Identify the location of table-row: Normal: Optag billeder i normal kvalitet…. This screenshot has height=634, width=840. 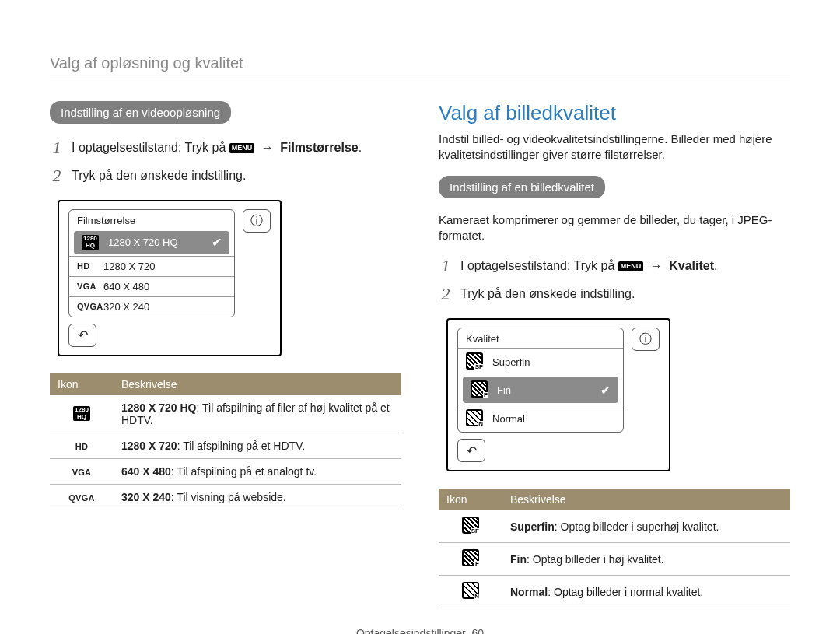
(614, 592).